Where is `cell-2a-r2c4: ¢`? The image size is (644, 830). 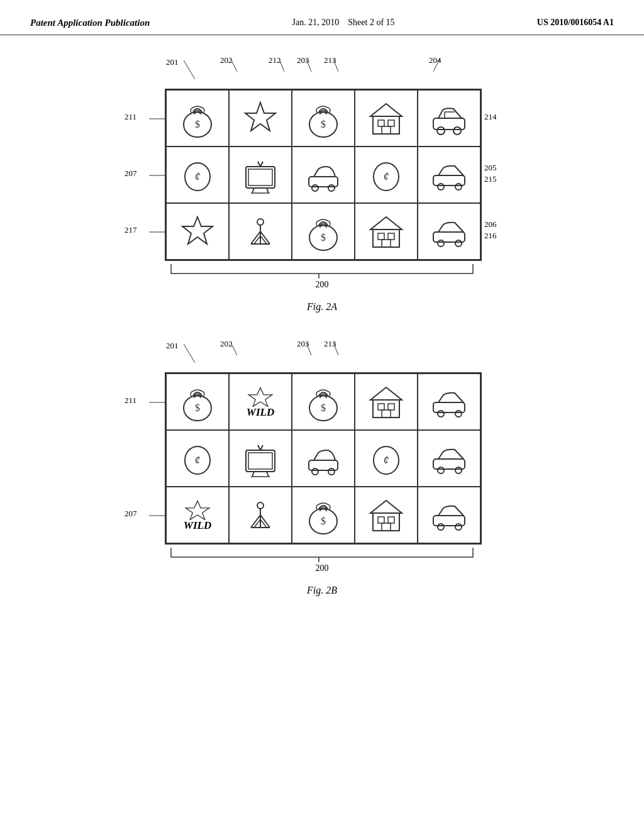
cell-2a-r2c4: ¢ is located at coordinates (386, 175).